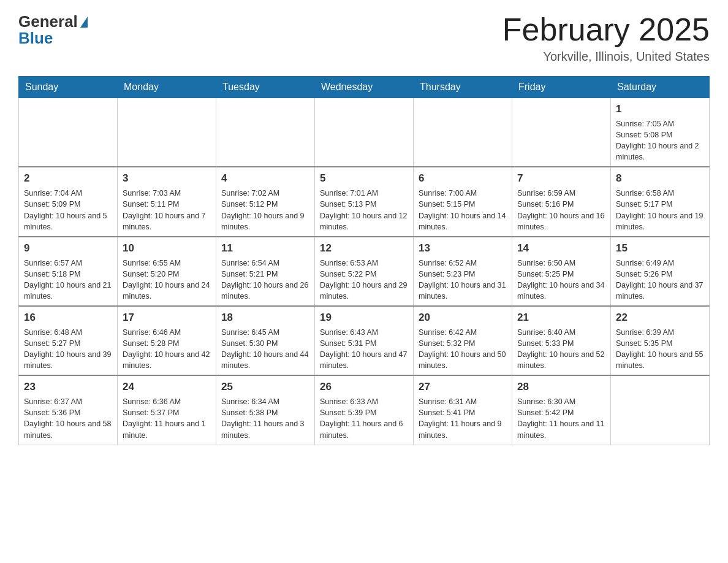 The width and height of the screenshot is (728, 563). I want to click on day-number: 6, so click(463, 178).